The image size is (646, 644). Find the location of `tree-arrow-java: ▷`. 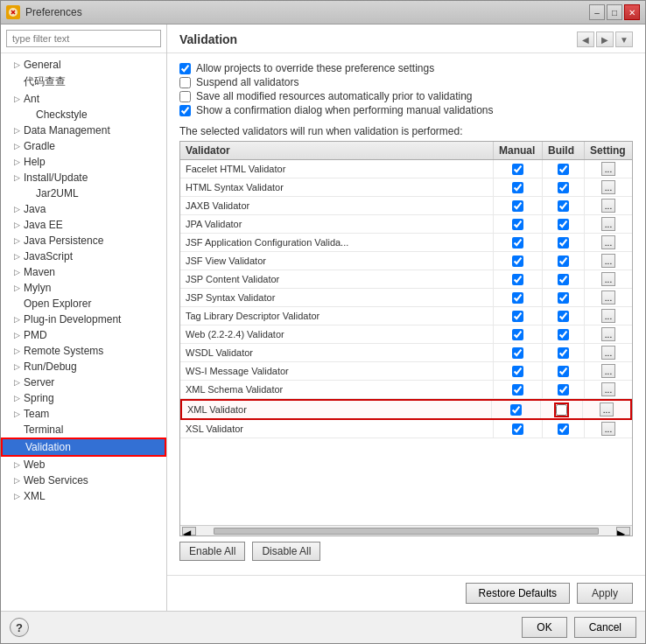

tree-arrow-java: ▷ is located at coordinates (17, 209).